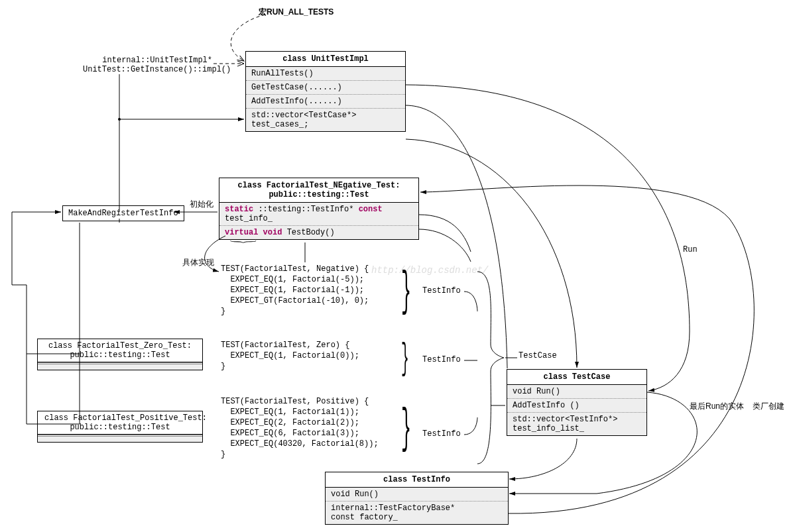 The height and width of the screenshot is (532, 795). Describe the element at coordinates (120, 423) in the screenshot. I see `positive-test-title: class FactorialTest_Positive_Test: publi…` at that location.